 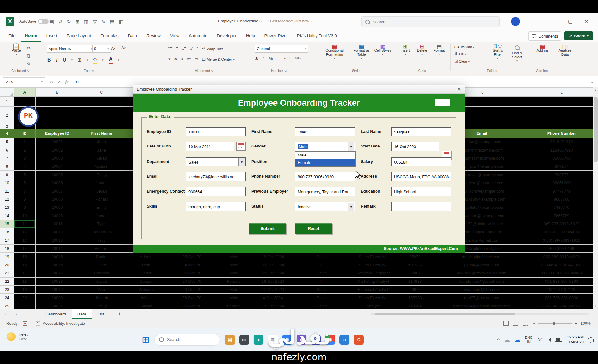 I want to click on cell-J23: 49876, so click(x=415, y=290).